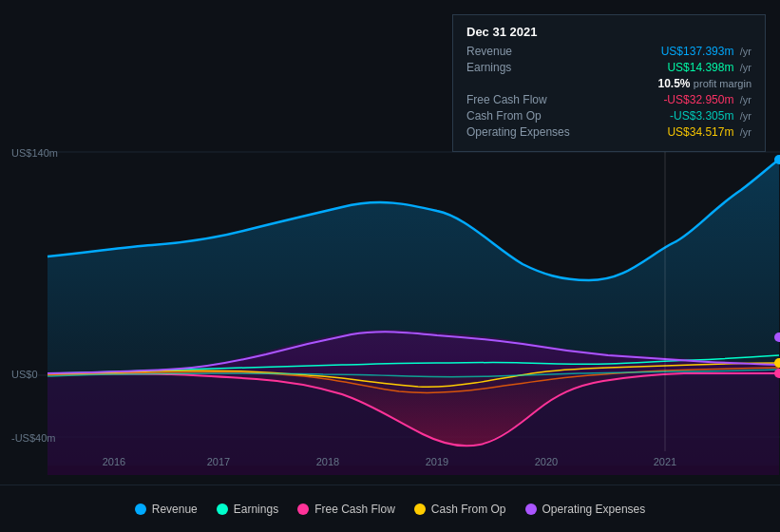 The height and width of the screenshot is (532, 780). What do you see at coordinates (420, 509) in the screenshot?
I see `cashfromop-dot` at bounding box center [420, 509].